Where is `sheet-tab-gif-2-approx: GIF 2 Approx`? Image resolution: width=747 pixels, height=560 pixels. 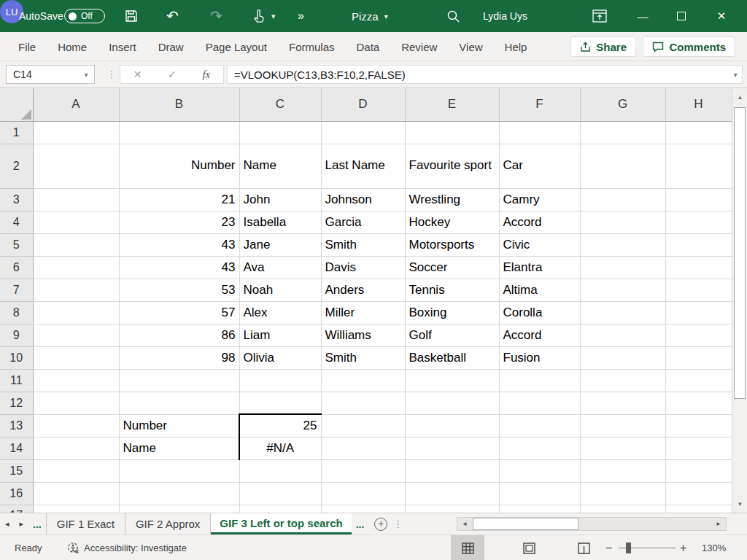 sheet-tab-gif-2-approx: GIF 2 Approx is located at coordinates (168, 524).